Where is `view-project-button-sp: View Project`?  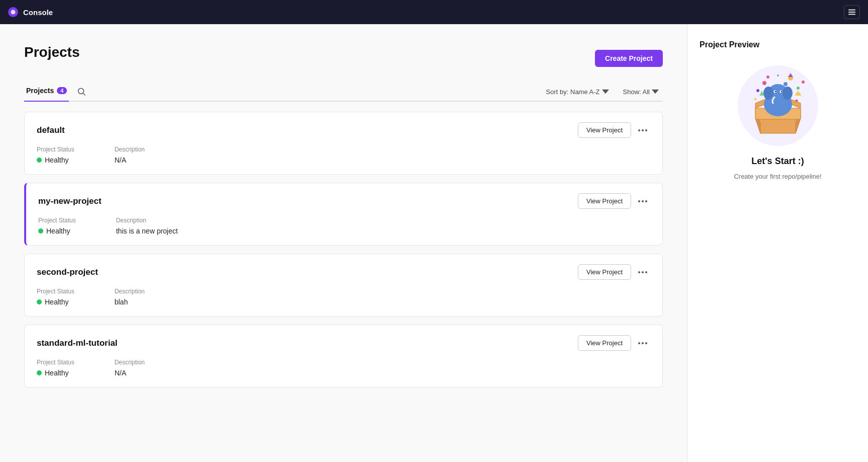 view-project-button-sp: View Project is located at coordinates (604, 272).